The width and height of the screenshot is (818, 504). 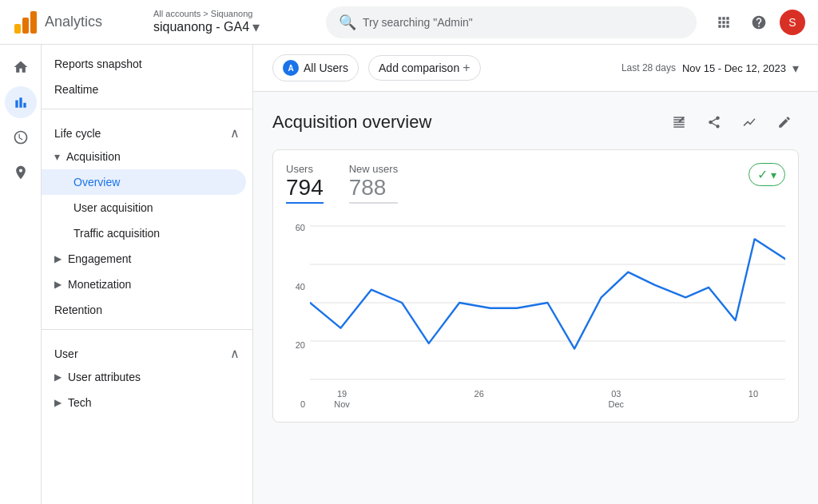 What do you see at coordinates (80, 403) in the screenshot?
I see `tech-label: Tech` at bounding box center [80, 403].